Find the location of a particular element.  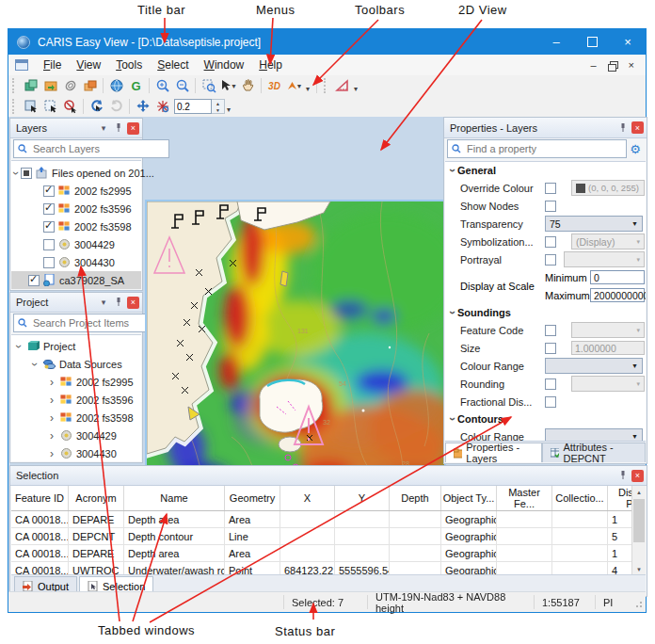

contours-colour-range-dropdown: ▼ is located at coordinates (594, 435).